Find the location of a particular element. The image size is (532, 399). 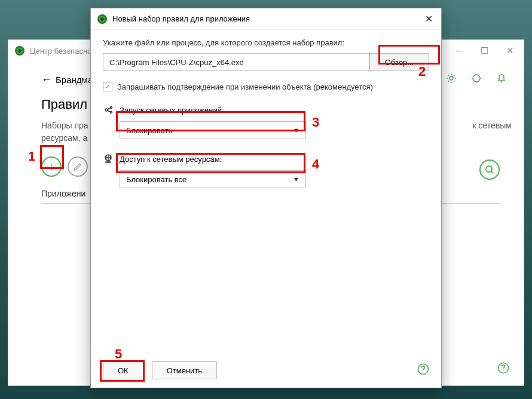

ok-button: ОК is located at coordinates (123, 370).